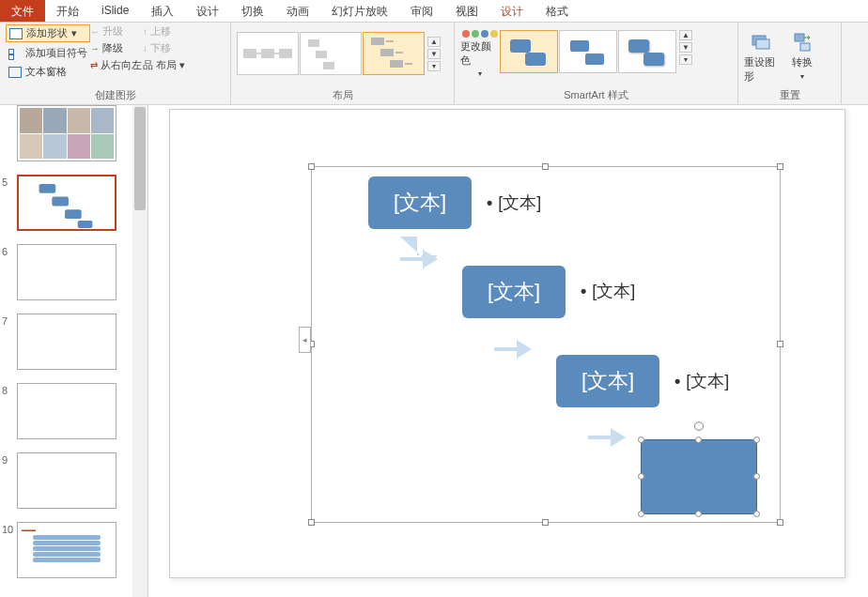 Image resolution: width=868 pixels, height=597 pixels. What do you see at coordinates (557, 11) in the screenshot?
I see `tab-format: 格式` at bounding box center [557, 11].